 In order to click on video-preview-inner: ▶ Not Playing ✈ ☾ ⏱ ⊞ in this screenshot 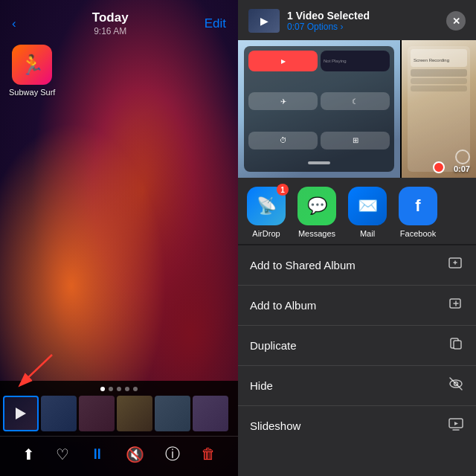, I will do `click(357, 109)`.